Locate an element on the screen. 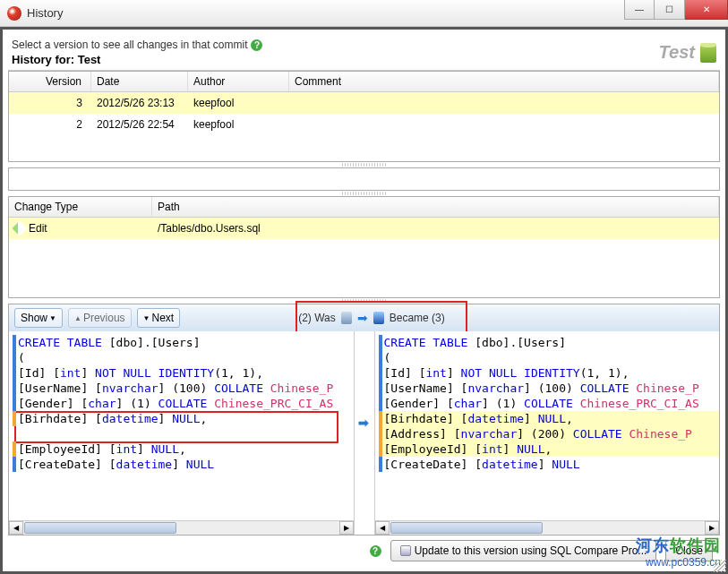 Image resolution: width=728 pixels, height=574 pixels. changes-row: Edit/Tables/dbo.Users.sql is located at coordinates (364, 228).